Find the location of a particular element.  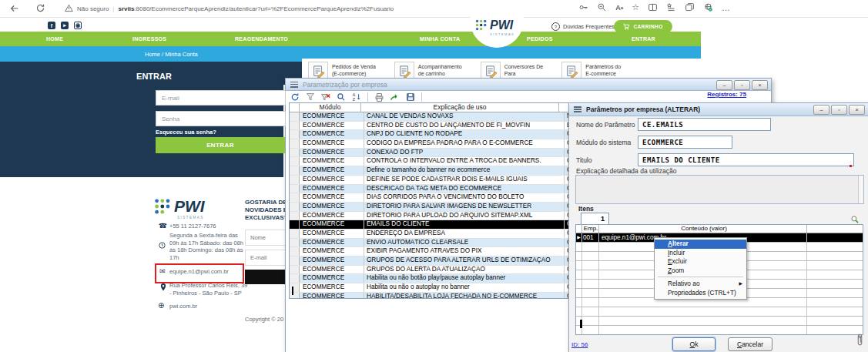

faq-label: Dúvidas Frequentes is located at coordinates (588, 26).